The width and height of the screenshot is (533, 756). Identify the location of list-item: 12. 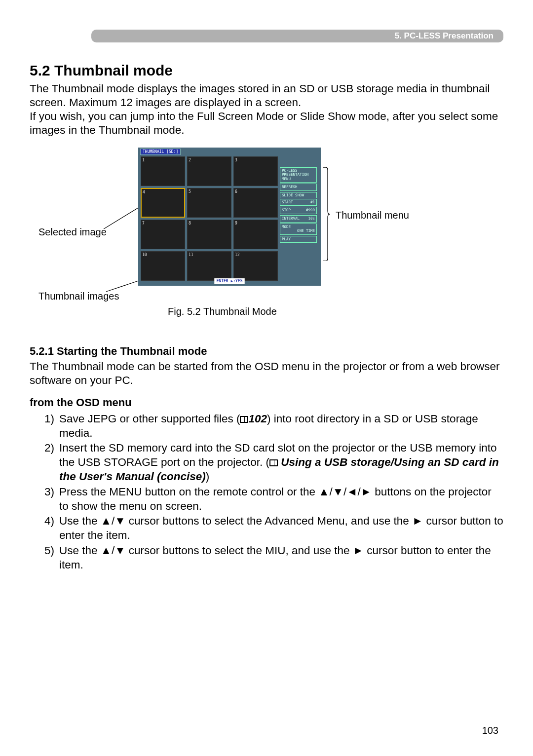
(256, 266).